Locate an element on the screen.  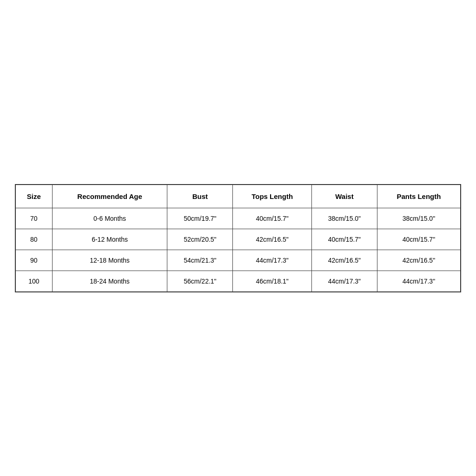
header-waist: Waist is located at coordinates (344, 196).